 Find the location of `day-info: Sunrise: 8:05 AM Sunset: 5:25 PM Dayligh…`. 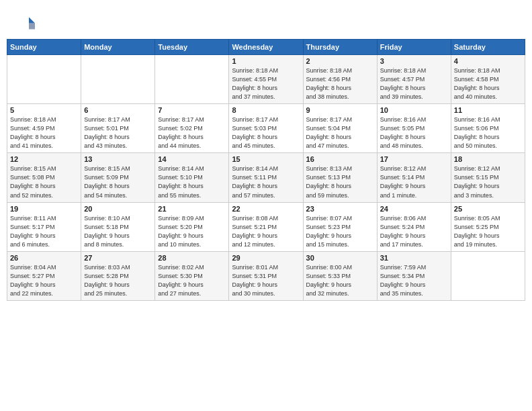

day-info: Sunrise: 8:05 AM Sunset: 5:25 PM Dayligh… is located at coordinates (488, 232).